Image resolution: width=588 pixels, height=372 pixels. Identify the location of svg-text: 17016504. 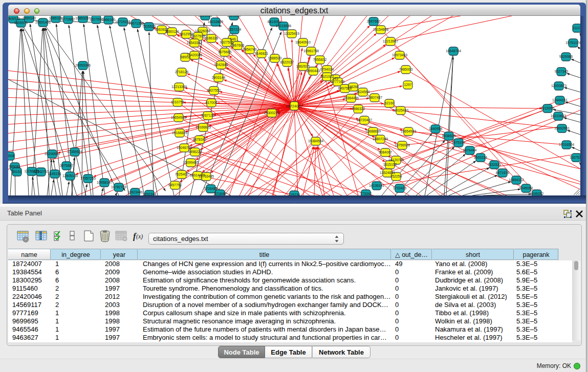
(567, 144).